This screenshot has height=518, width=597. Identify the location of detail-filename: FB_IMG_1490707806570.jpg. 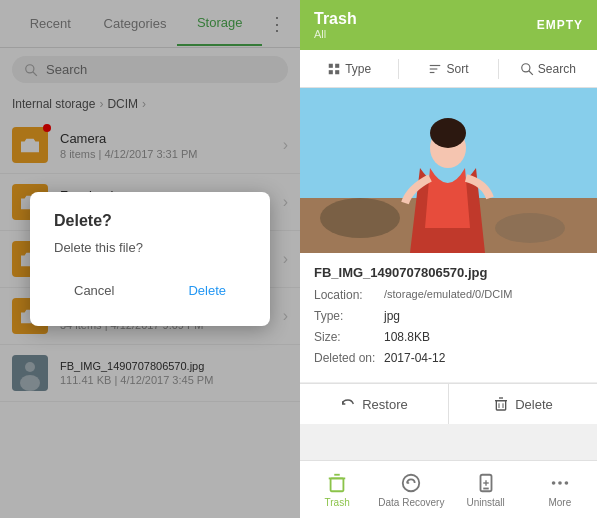
(448, 272).